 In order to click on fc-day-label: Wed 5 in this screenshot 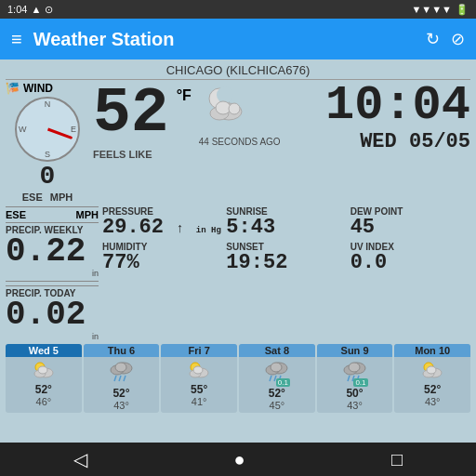, I will do `click(44, 350)`.